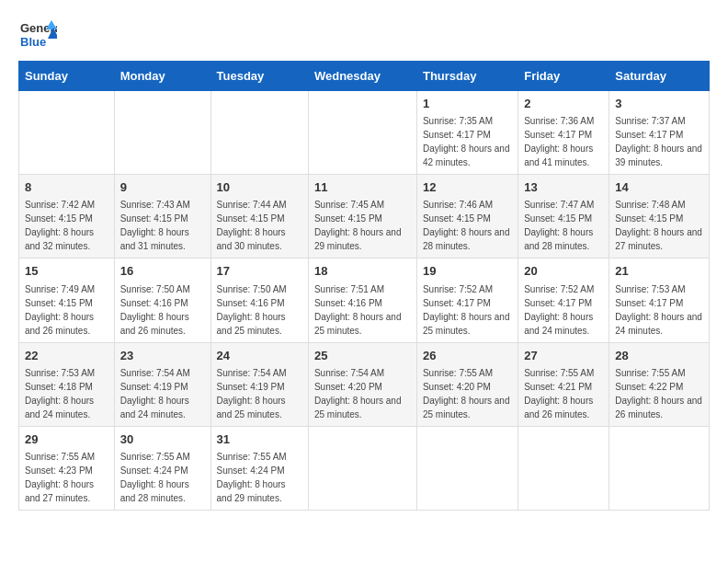 The width and height of the screenshot is (728, 563). What do you see at coordinates (559, 225) in the screenshot?
I see `day-info: Sunrise: 7:47 AMSunset: 4:15 PMDaylight:…` at bounding box center [559, 225].